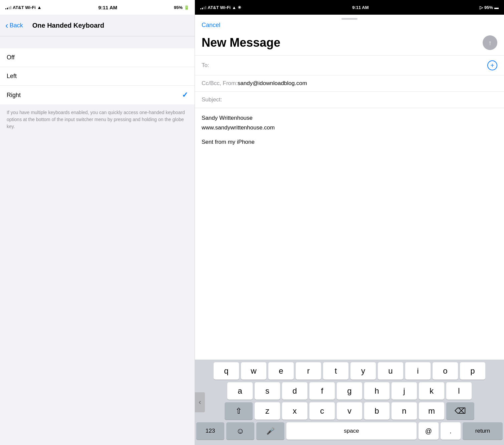 The height and width of the screenshot is (445, 504). I want to click on key-l: l, so click(459, 391).